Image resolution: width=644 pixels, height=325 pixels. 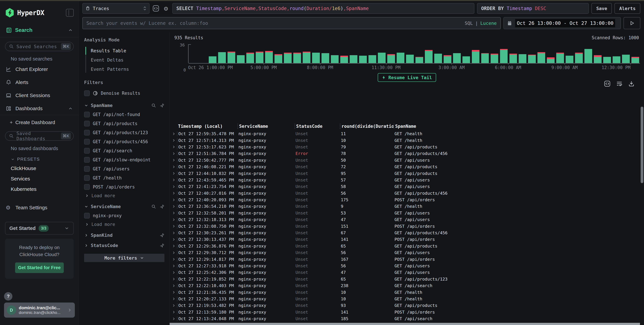 I want to click on table-row: Oct 27 12:43:59.465 PMnginx-proxyUnset57…, so click(x=406, y=180).